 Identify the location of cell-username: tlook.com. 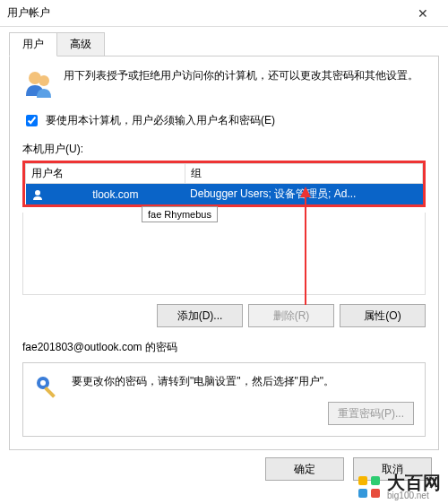
(115, 195).